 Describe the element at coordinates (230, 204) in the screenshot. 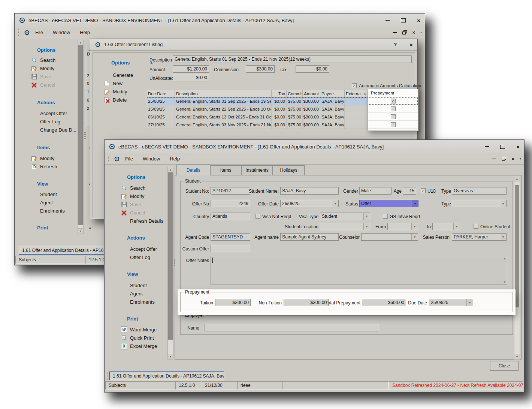

I see `offer-no-field: 2249` at that location.